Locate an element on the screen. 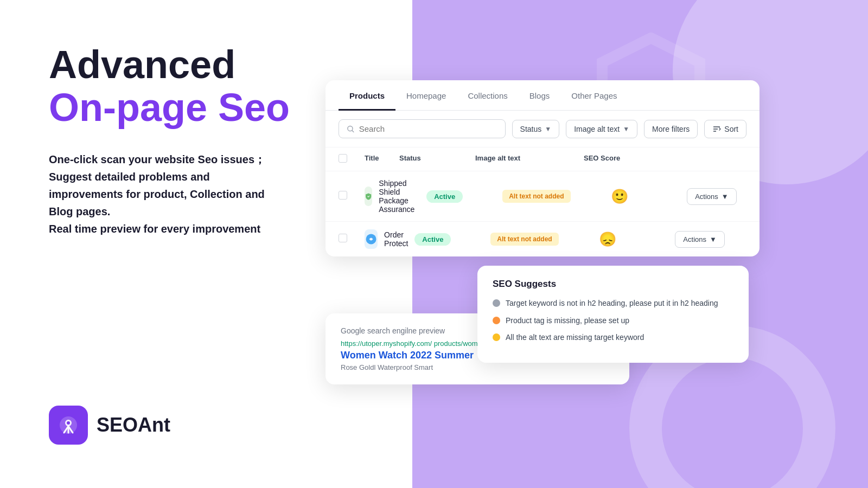  sort-button: Sort is located at coordinates (725, 129).